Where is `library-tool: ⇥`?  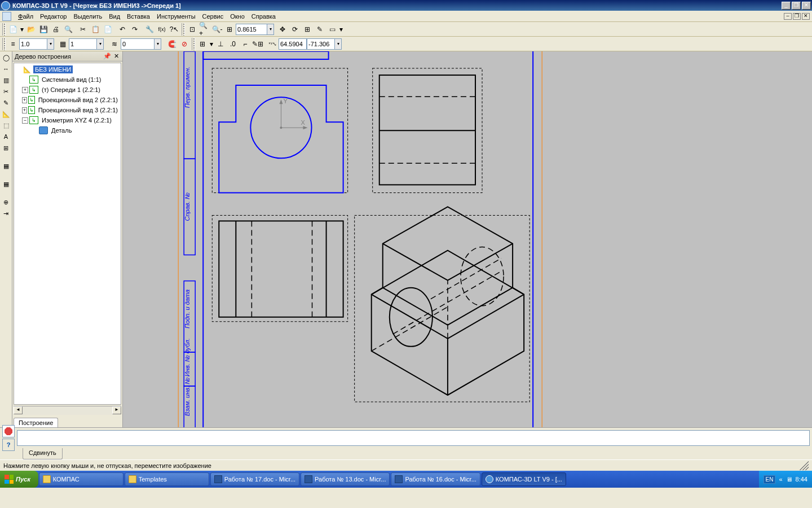 library-tool: ⇥ is located at coordinates (6, 213).